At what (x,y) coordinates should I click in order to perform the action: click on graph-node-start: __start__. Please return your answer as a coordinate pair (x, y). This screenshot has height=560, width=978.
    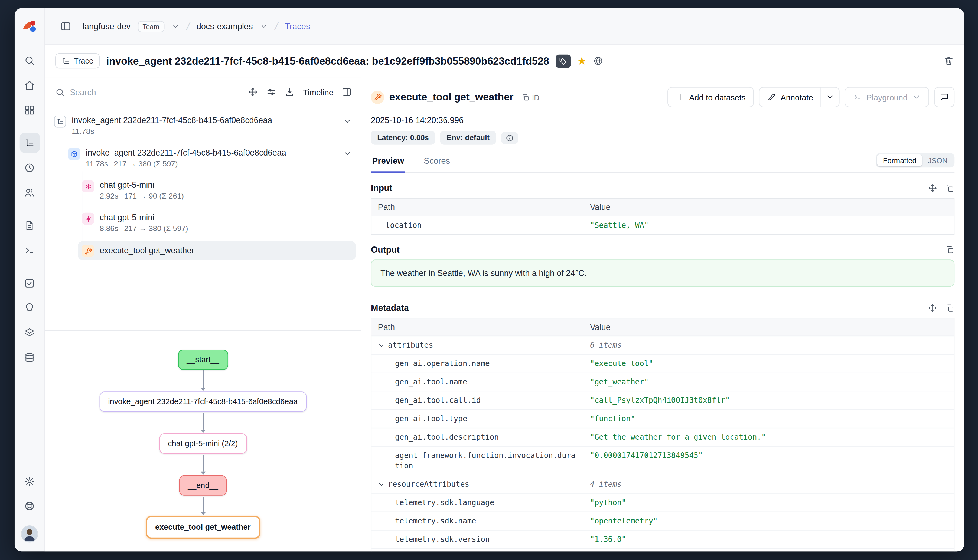
    Looking at the image, I should click on (202, 360).